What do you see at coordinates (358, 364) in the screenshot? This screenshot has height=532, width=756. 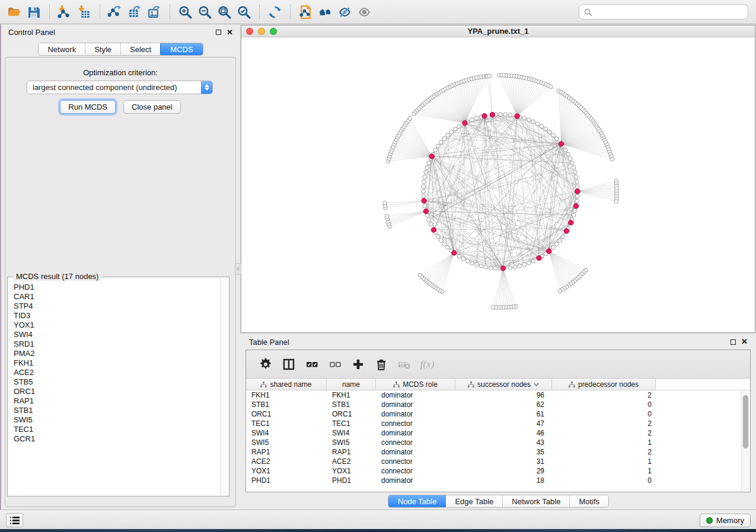 I see `table-toolbar-add-column-button` at bounding box center [358, 364].